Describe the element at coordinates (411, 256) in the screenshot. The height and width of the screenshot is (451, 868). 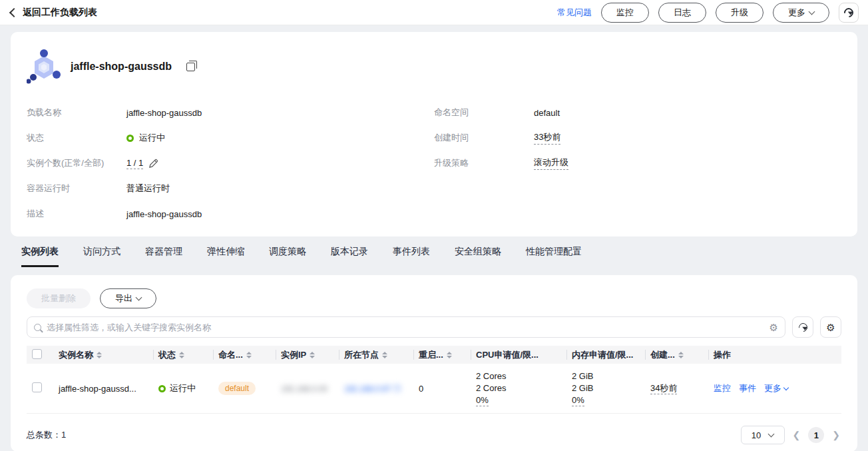
I see `tab-event-list: 事件列表` at that location.